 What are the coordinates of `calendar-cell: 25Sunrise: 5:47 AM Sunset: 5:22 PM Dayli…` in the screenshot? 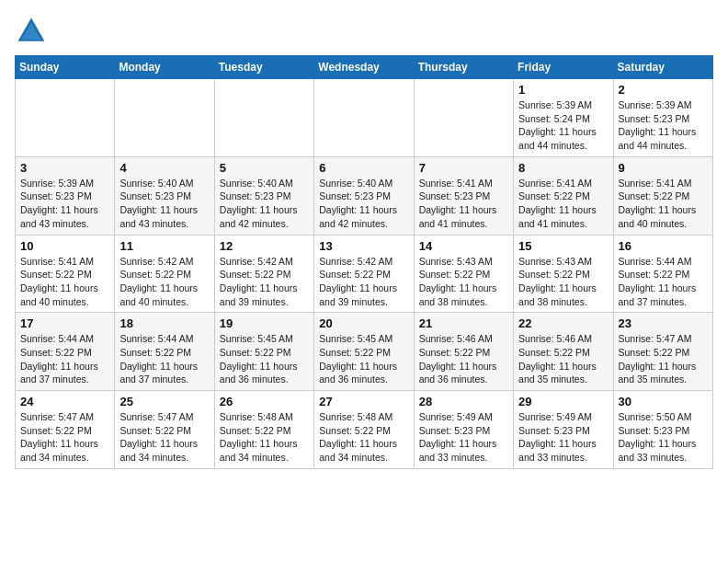 It's located at (165, 431).